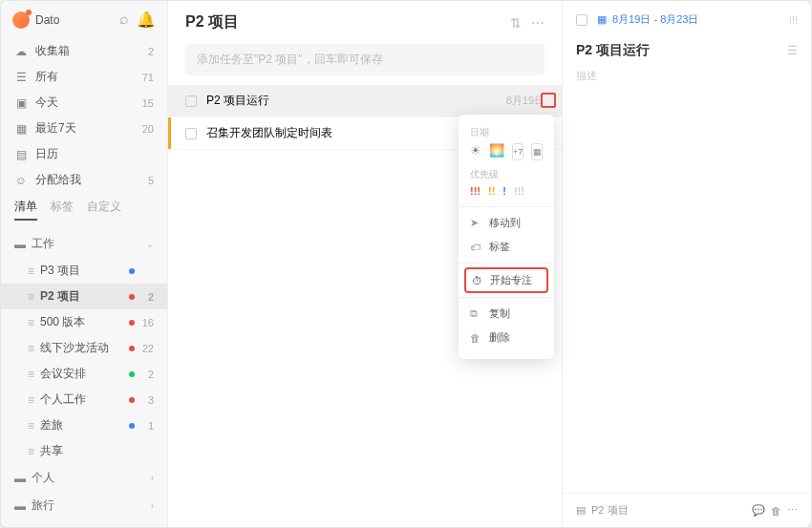 This screenshot has width=812, height=528. Describe the element at coordinates (21, 77) in the screenshot. I see `all-icon: ☰` at that location.